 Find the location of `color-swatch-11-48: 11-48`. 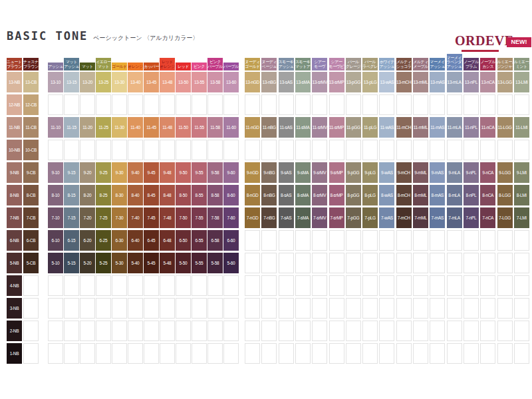

color-swatch-11-48: 11-48 is located at coordinates (168, 128).